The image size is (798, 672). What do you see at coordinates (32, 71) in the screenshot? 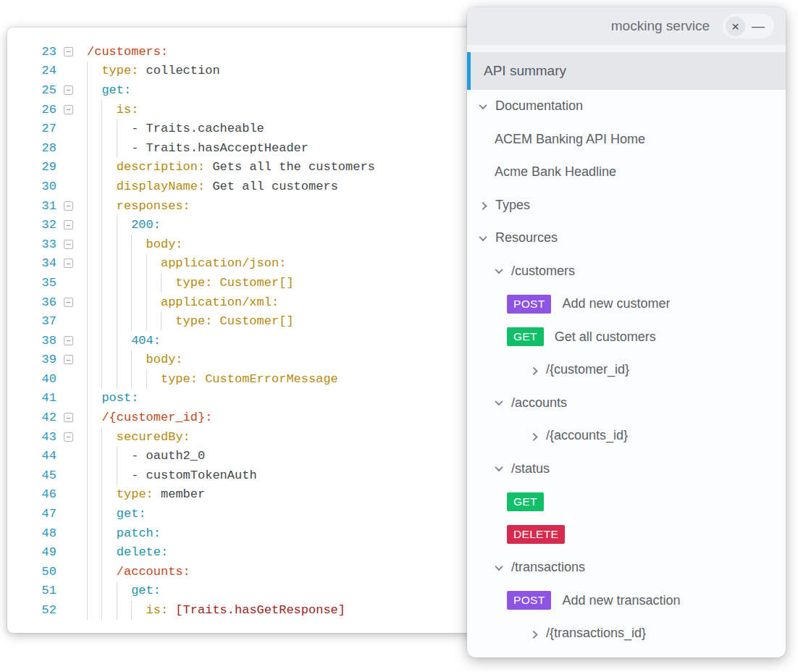
I see `line-number: 24` at bounding box center [32, 71].